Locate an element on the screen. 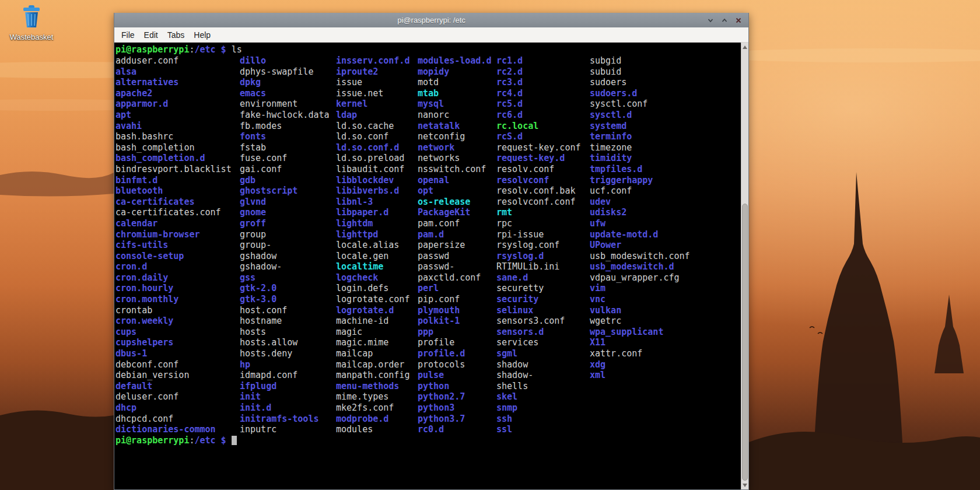  file-entry: hosts is located at coordinates (288, 332).